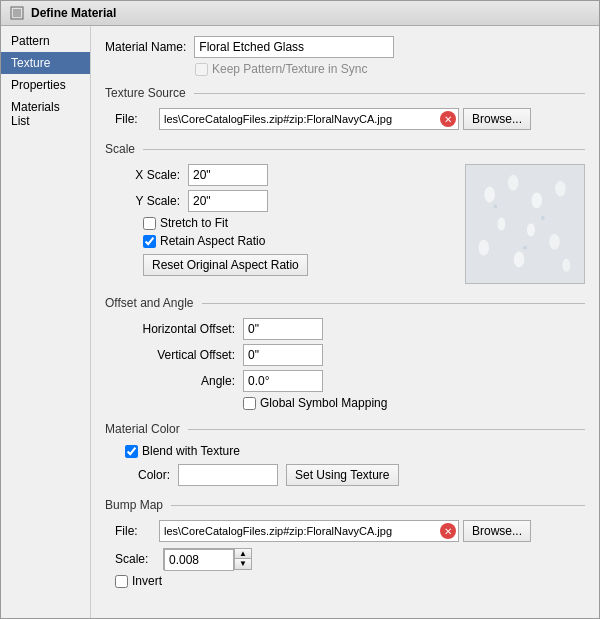 The width and height of the screenshot is (600, 619). I want to click on bump-scale-input, so click(199, 560).